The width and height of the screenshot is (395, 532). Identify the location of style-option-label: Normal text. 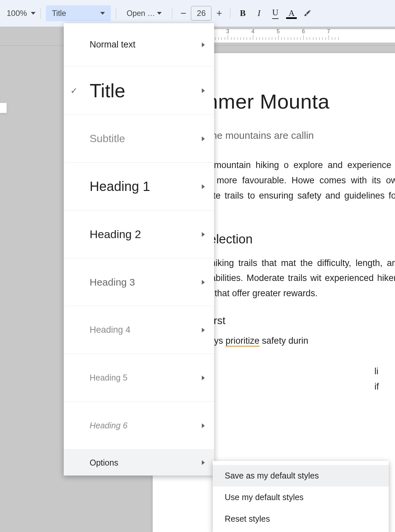
(113, 44).